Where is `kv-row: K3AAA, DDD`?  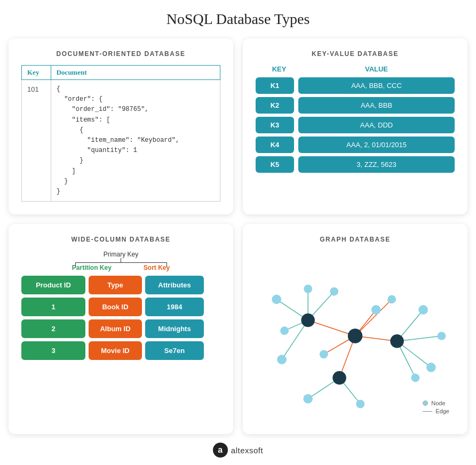 kv-row: K3AAA, DDD is located at coordinates (355, 125).